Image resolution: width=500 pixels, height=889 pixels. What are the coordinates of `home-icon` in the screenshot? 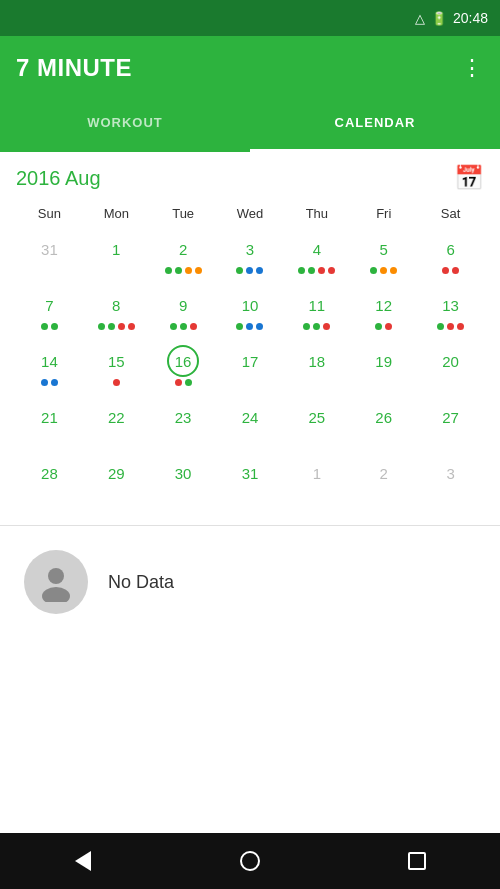 It's located at (250, 861).